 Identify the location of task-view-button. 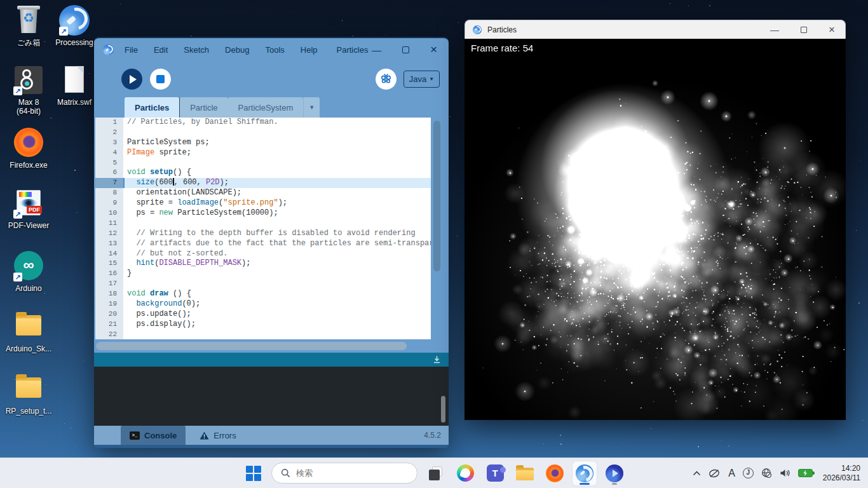
(435, 473).